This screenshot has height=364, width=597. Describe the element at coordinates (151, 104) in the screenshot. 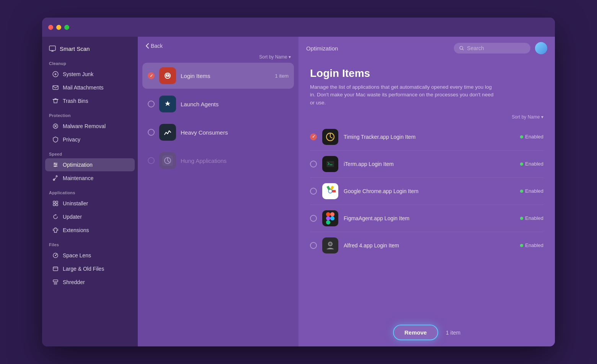

I see `radio-launch-agents` at that location.